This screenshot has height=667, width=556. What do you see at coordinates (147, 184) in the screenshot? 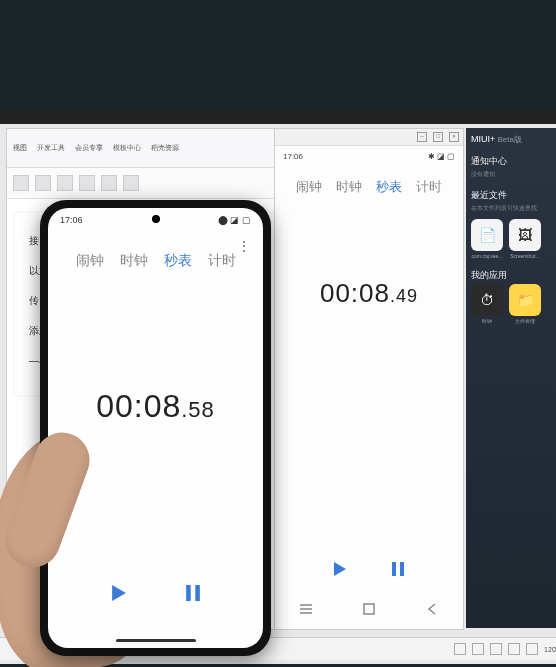
I see `doc-toolbar` at bounding box center [147, 184].